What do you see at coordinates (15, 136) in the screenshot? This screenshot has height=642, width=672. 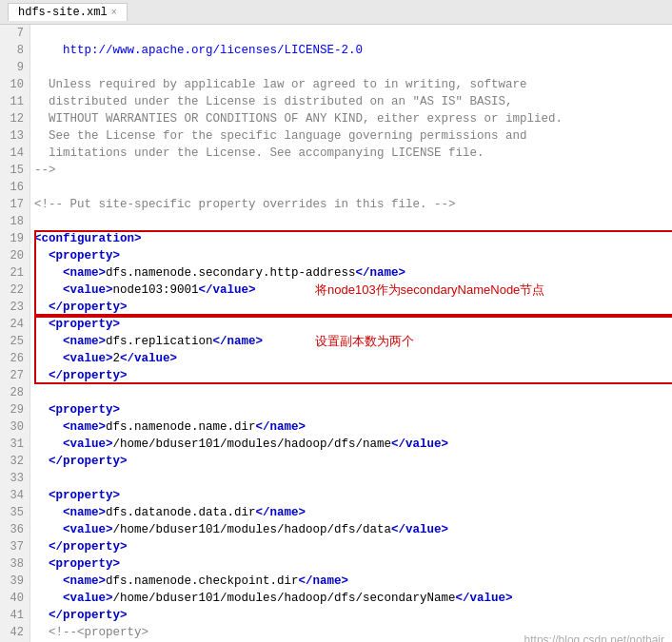 I see `line-number: 13` at bounding box center [15, 136].